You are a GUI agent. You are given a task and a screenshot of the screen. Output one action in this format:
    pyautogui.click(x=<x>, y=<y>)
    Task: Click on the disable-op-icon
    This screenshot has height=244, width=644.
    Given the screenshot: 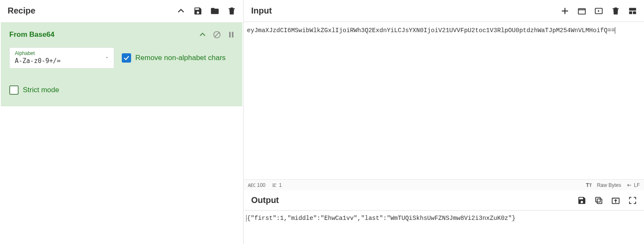 What is the action you would take?
    pyautogui.click(x=217, y=35)
    